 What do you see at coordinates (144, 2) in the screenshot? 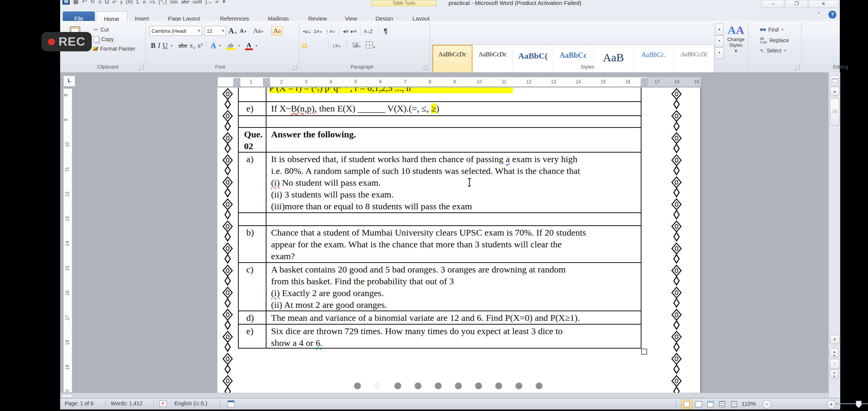
I see `alpha-icon: α` at bounding box center [144, 2].